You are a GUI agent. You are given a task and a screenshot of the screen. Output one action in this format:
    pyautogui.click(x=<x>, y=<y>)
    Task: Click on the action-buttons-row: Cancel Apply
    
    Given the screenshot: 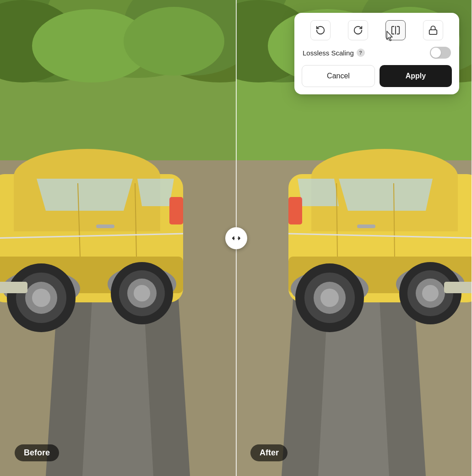 What is the action you would take?
    pyautogui.click(x=377, y=76)
    